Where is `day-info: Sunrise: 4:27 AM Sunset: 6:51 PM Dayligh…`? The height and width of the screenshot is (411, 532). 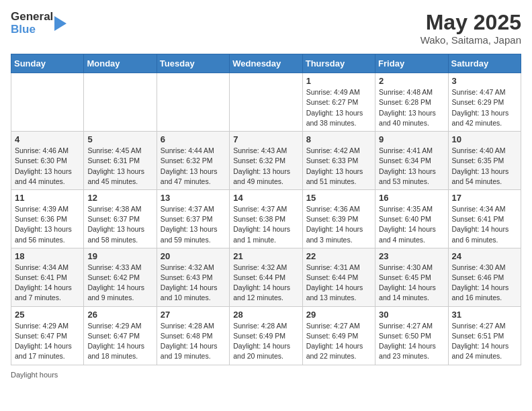 day-info: Sunrise: 4:27 AM Sunset: 6:51 PM Dayligh… is located at coordinates (485, 341).